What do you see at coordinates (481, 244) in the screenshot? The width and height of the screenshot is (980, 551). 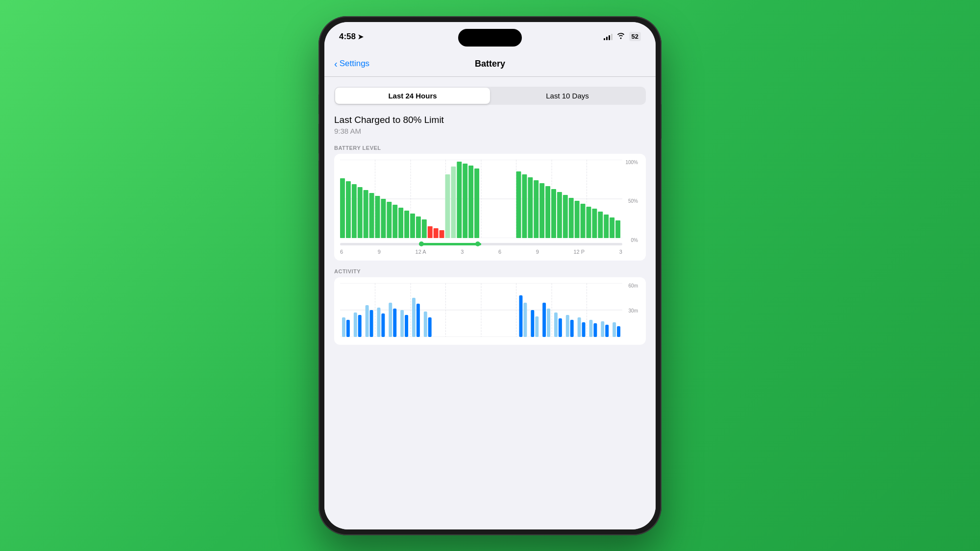 I see `range-selector` at bounding box center [481, 244].